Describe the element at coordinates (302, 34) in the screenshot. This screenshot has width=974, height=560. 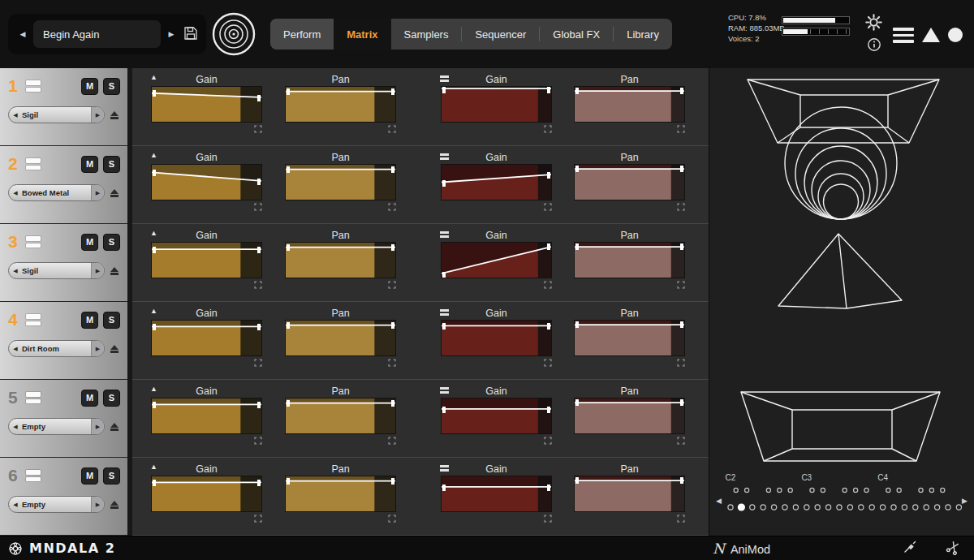
I see `tab-perform: Perform` at that location.